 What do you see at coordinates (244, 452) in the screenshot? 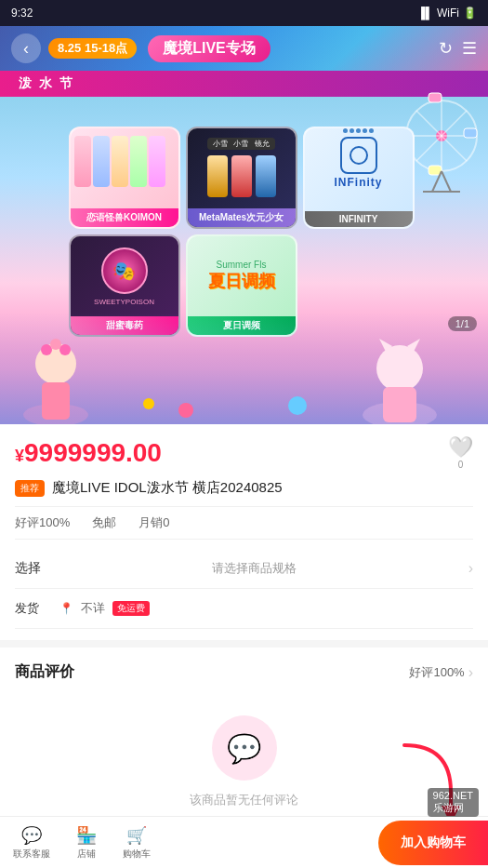
I see `price-row: ¥9999999.00 🤍 0` at bounding box center [244, 452].